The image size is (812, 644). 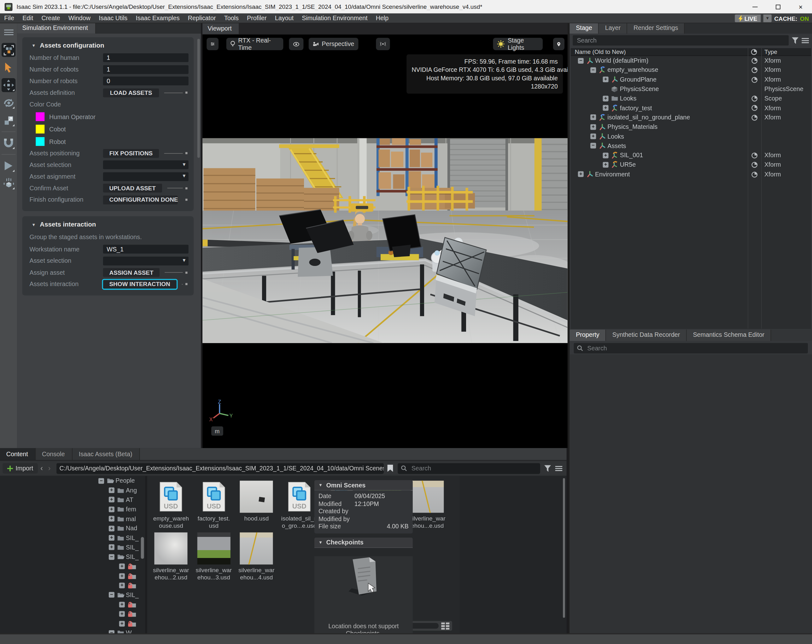 What do you see at coordinates (54, 454) in the screenshot?
I see `tab-console: Console` at bounding box center [54, 454].